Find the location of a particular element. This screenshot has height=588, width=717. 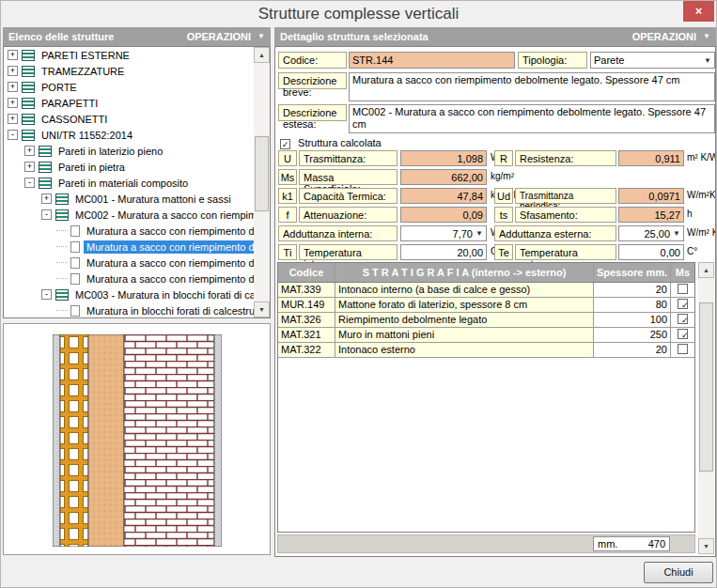

adduttanza-esterna-value: 25,00 is located at coordinates (657, 234).